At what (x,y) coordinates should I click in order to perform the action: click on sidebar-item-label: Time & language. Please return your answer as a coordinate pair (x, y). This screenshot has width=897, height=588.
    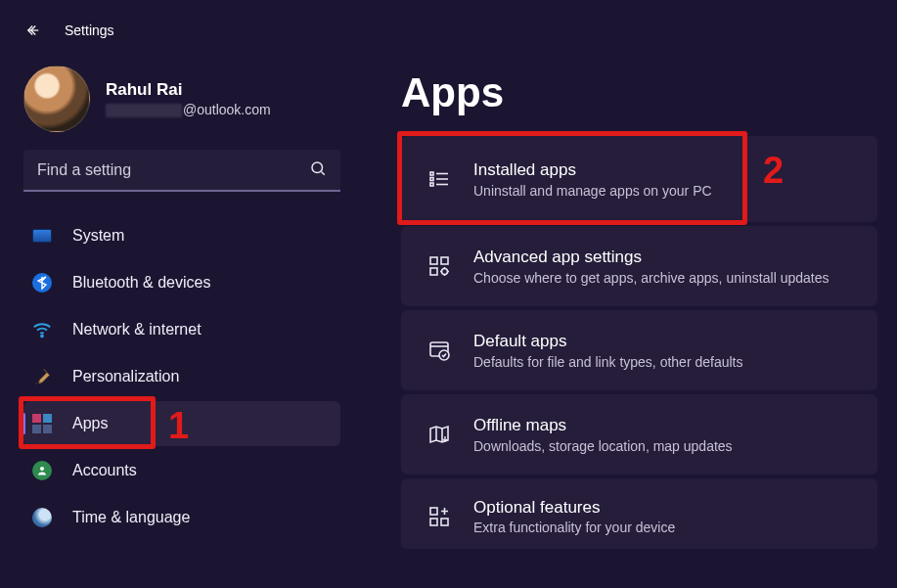
    Looking at the image, I should click on (131, 518).